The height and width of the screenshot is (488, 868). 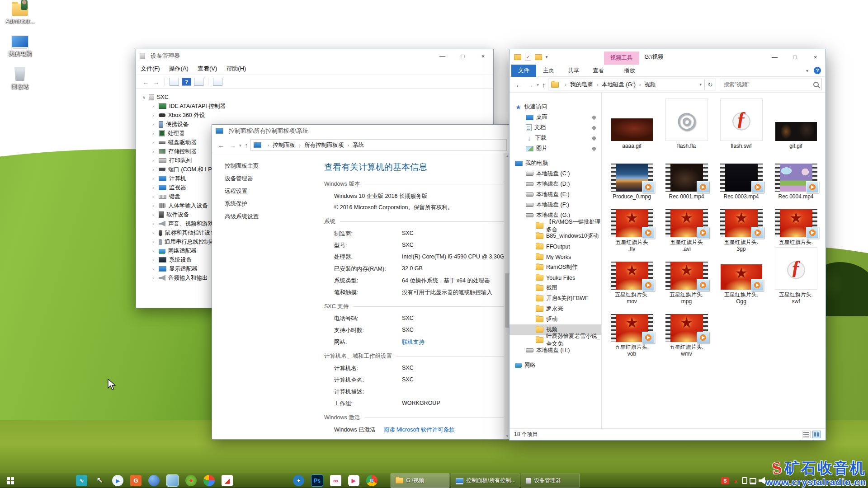 I want to click on file-item: ★ 五星红旗片头. wmv, so click(x=686, y=332).